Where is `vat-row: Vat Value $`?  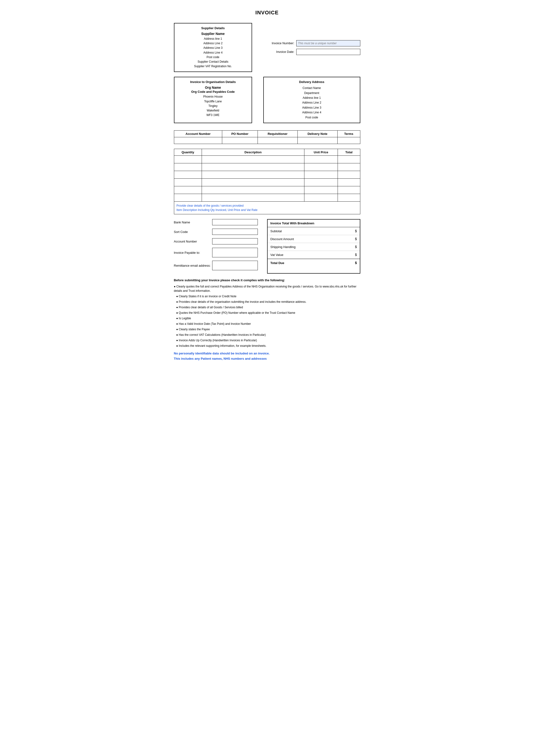 vat-row: Vat Value $ is located at coordinates (314, 255).